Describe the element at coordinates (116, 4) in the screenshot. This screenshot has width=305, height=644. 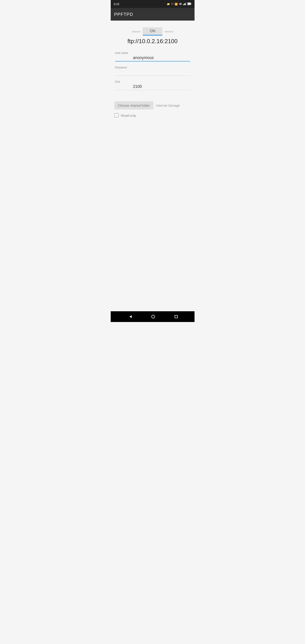
I see `status-time: 9:25` at that location.